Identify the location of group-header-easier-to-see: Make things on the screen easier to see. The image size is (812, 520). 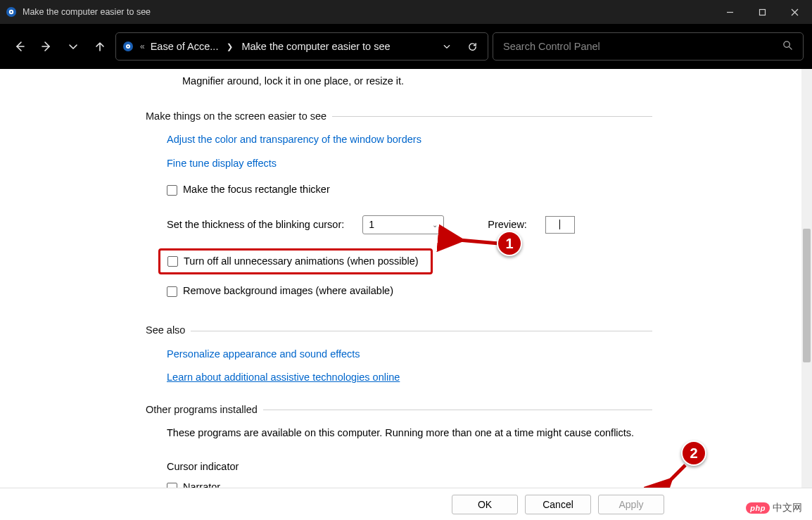
(236, 117).